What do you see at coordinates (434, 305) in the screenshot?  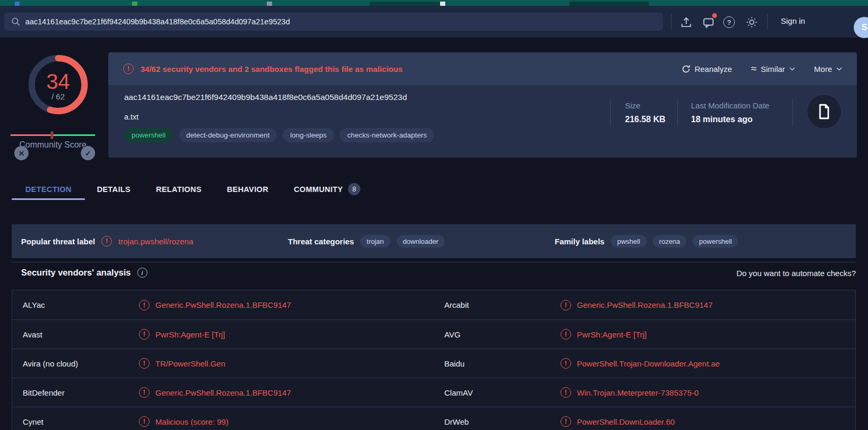 I see `table-row: ALYac !Generic.PwShell.Rozena.1.BFBC9147…` at bounding box center [434, 305].